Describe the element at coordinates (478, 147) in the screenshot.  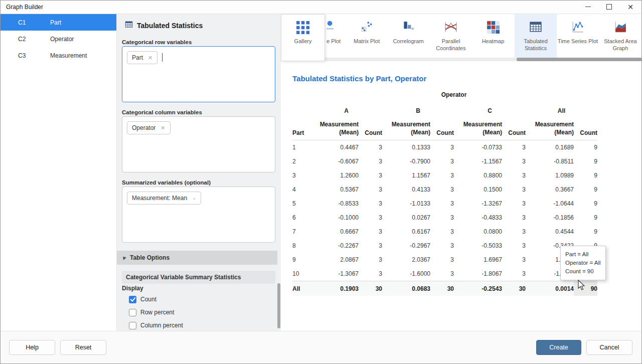
I see `mean-cell: -0.0733` at that location.